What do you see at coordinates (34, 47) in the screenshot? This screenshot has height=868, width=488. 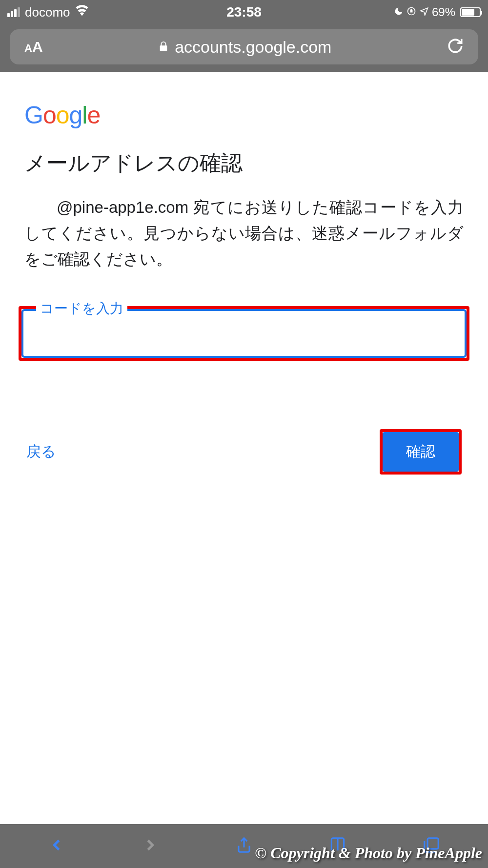 I see `text-size-icon: AA` at bounding box center [34, 47].